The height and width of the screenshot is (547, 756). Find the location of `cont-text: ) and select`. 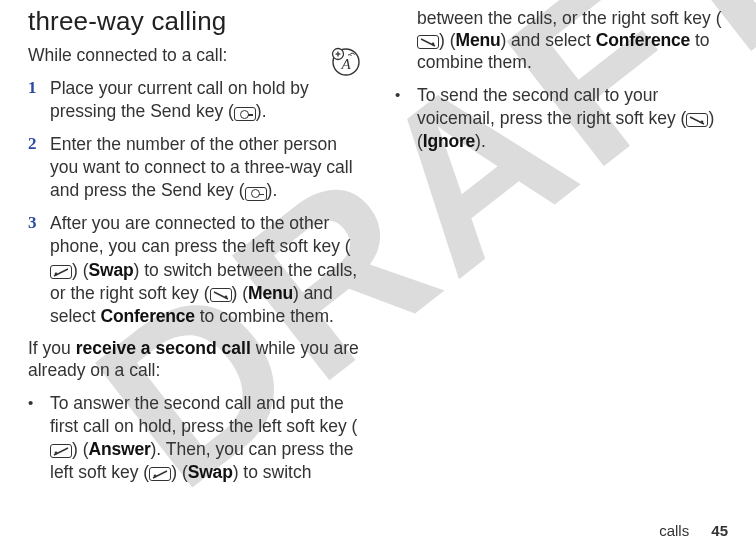

cont-text: ) and select is located at coordinates (548, 40).